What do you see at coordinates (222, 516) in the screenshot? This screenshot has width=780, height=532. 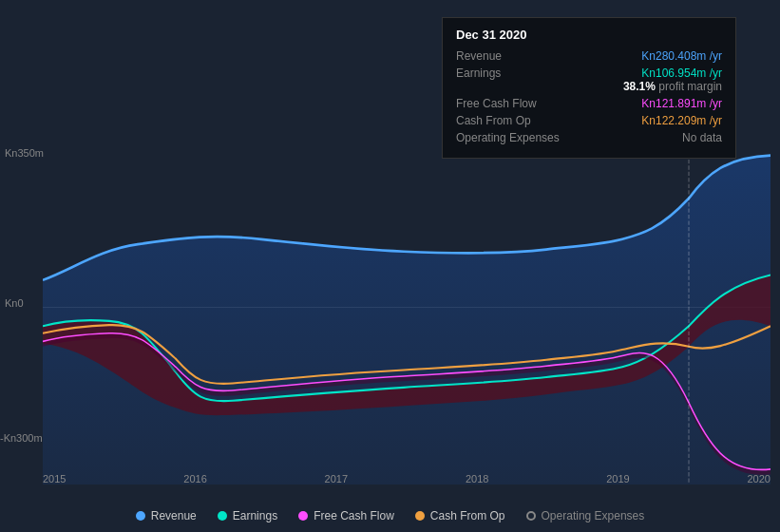 I see `legend-dot-earnings` at bounding box center [222, 516].